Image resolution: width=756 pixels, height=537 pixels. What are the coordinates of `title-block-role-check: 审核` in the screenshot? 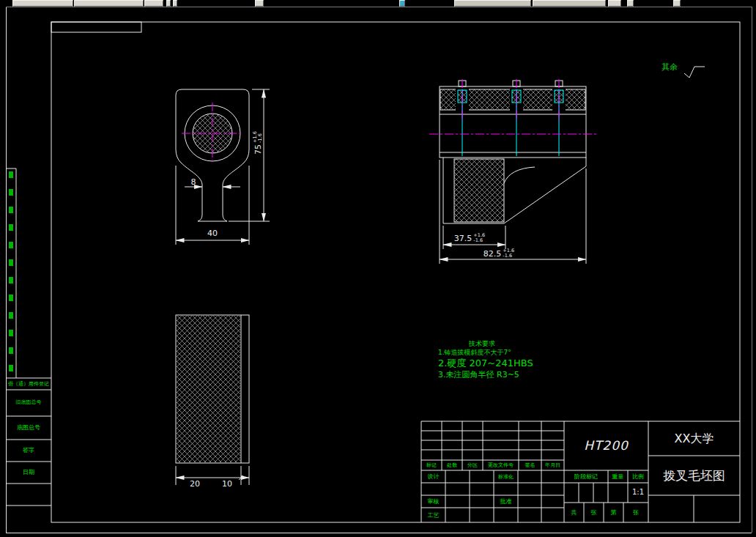 It's located at (434, 501).